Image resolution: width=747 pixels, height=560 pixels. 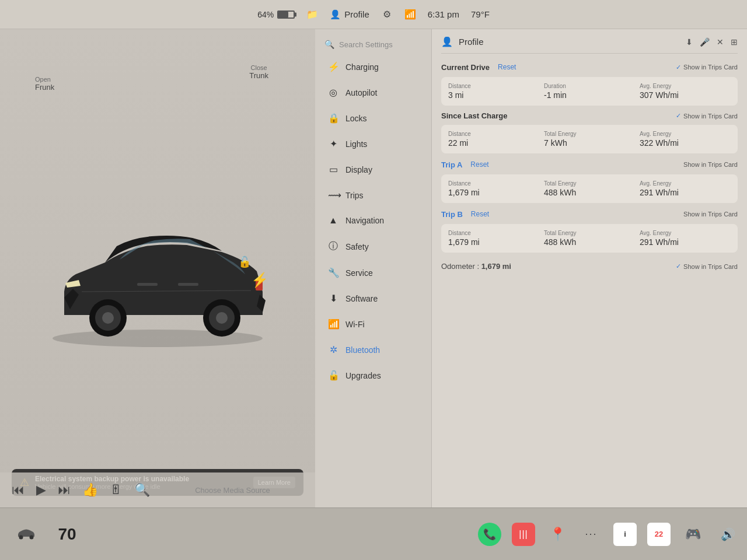 What do you see at coordinates (494, 192) in the screenshot?
I see `trip-a-distance-value: 1,679 mi` at bounding box center [494, 192].